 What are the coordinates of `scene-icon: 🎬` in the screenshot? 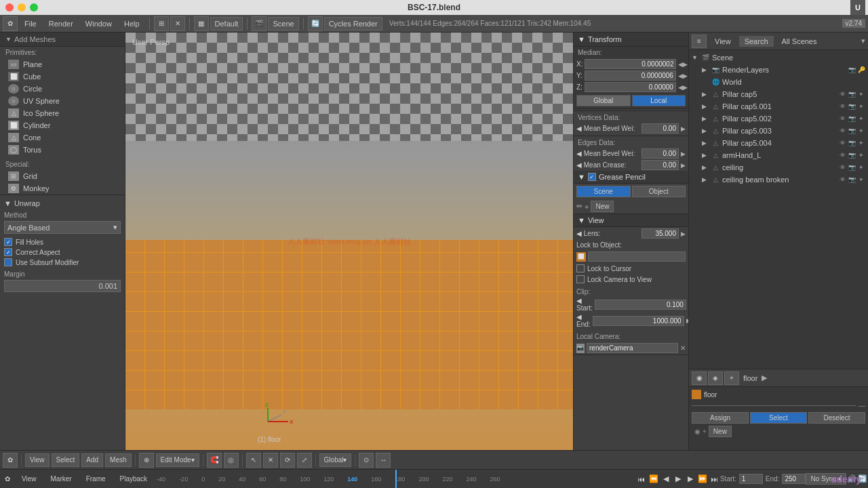 It's located at (259, 24).